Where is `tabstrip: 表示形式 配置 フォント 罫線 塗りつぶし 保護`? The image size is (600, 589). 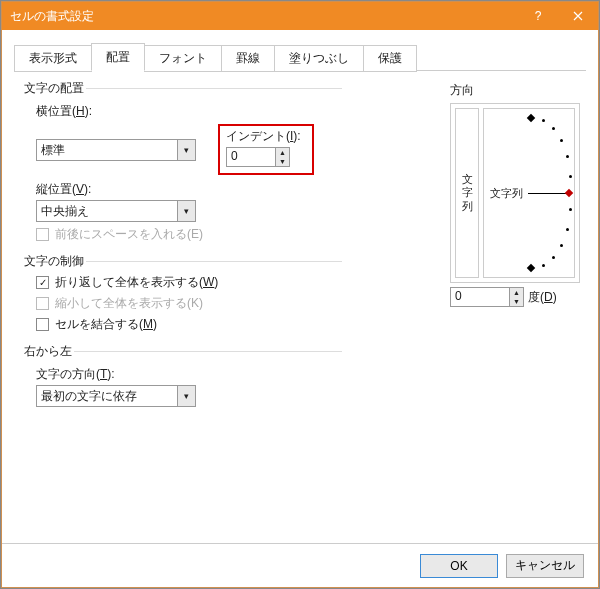
tabstrip: 表示形式 配置 フォント 罫線 塗りつぶし 保護 is located at coordinates (300, 50).